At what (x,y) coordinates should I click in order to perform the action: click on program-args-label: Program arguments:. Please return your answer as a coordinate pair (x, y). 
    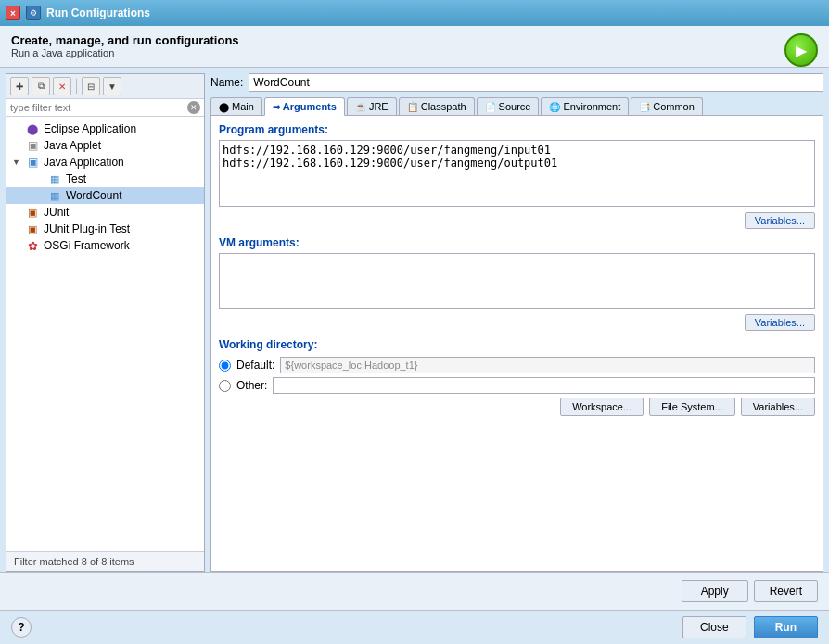
    Looking at the image, I should click on (517, 130).